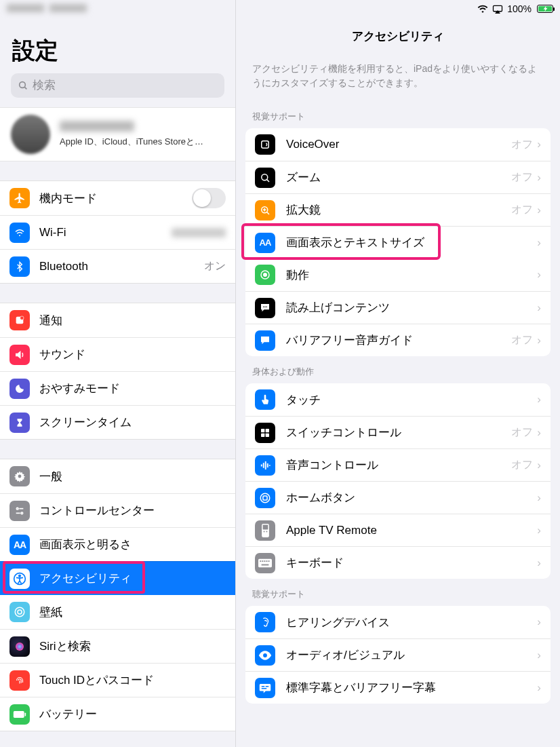  I want to click on siri-icon, so click(20, 647).